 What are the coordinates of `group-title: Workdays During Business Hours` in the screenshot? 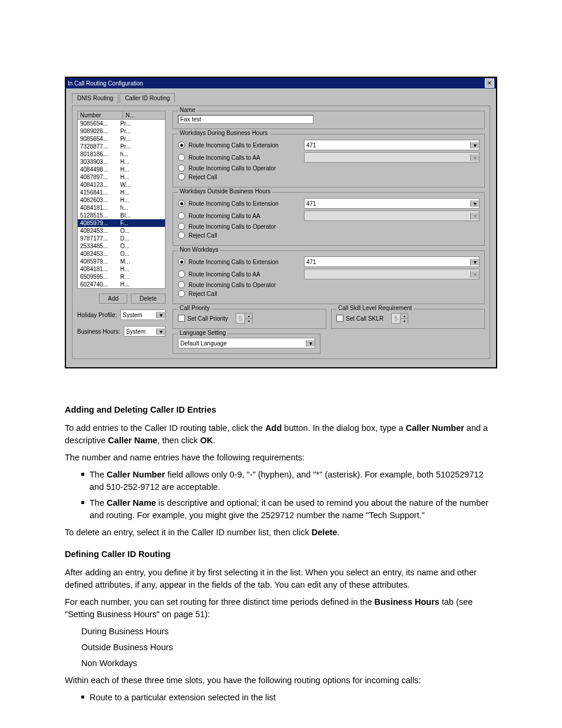 It's located at (224, 133).